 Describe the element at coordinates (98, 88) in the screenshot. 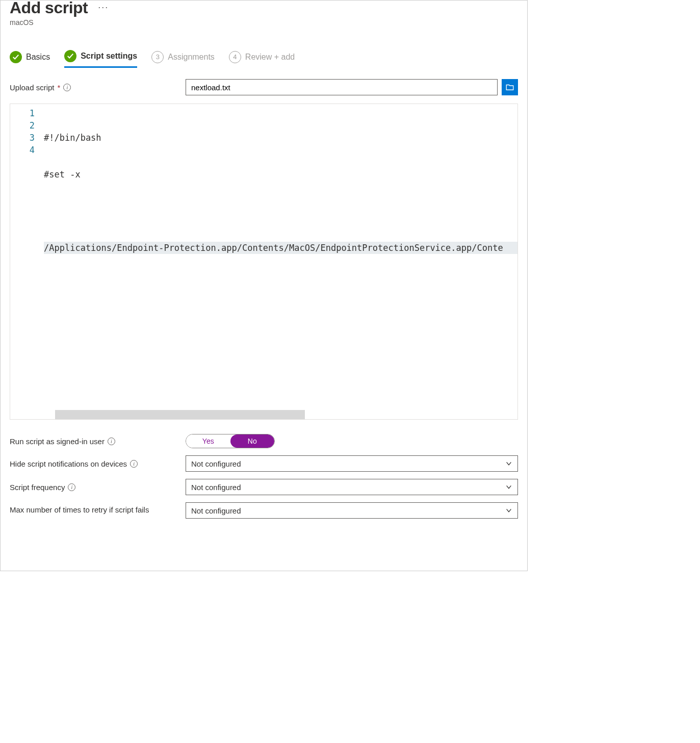

I see `upload-script-label: Upload script * i` at that location.